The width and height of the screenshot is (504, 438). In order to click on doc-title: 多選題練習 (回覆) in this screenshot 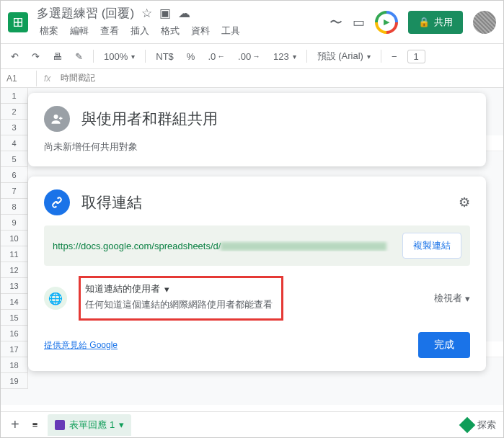, I will do `click(85, 13)`.